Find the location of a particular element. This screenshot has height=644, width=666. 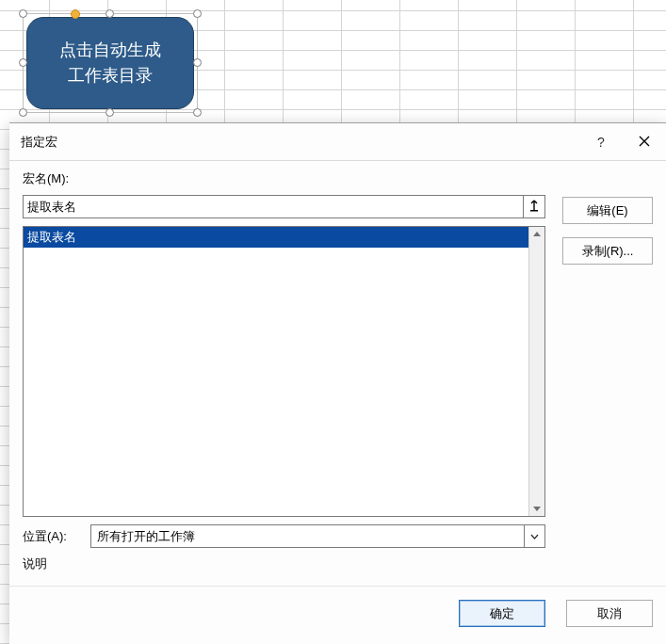

dialog-title: 指定宏 is located at coordinates (300, 142).